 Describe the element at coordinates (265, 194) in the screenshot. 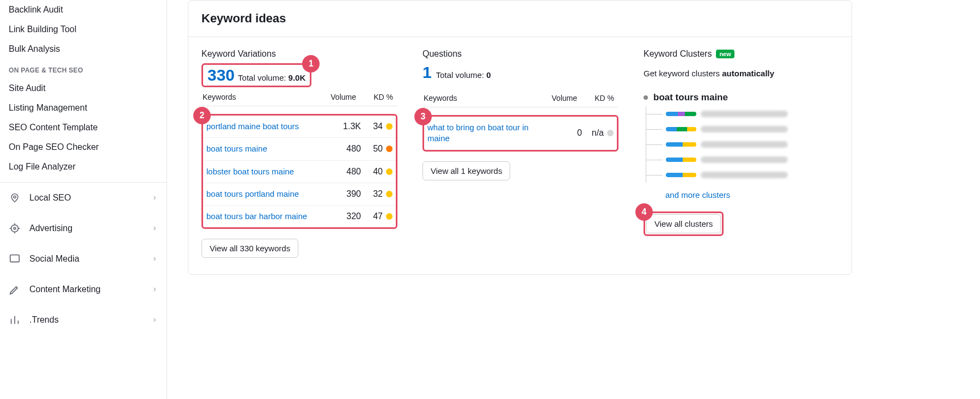

I see `keyword-link: boat tours portland maine` at that location.